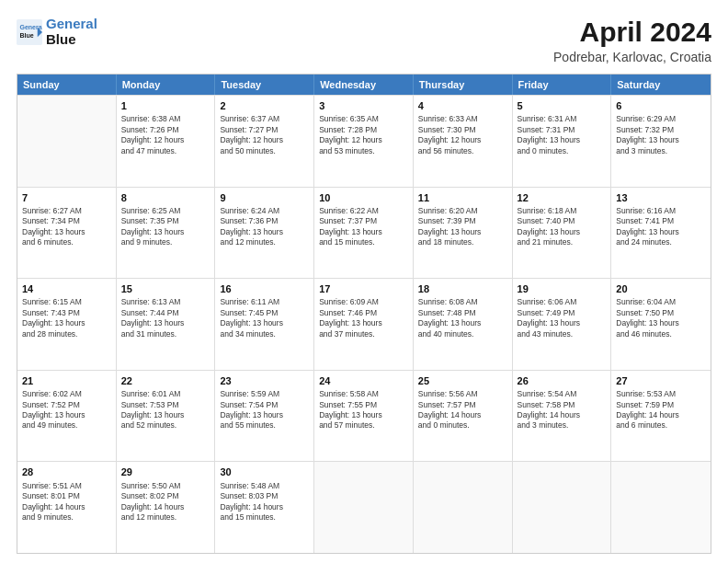  I want to click on day-info: Sunrise: 6:06 AM Sunset: 7:49 PM Dayligh…, so click(563, 318).